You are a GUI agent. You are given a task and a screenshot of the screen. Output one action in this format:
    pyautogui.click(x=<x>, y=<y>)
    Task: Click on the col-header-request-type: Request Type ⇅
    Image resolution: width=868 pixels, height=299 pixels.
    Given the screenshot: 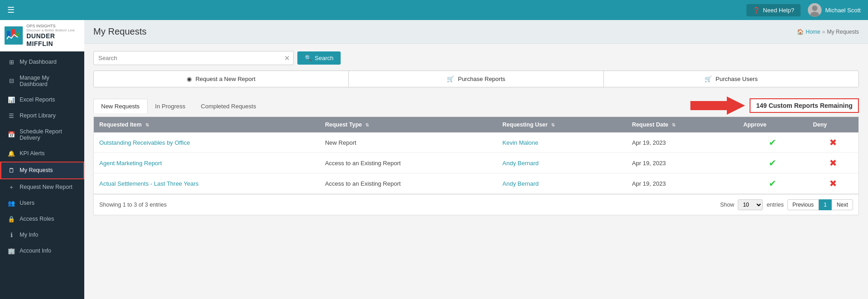 What is the action you would take?
    pyautogui.click(x=408, y=125)
    